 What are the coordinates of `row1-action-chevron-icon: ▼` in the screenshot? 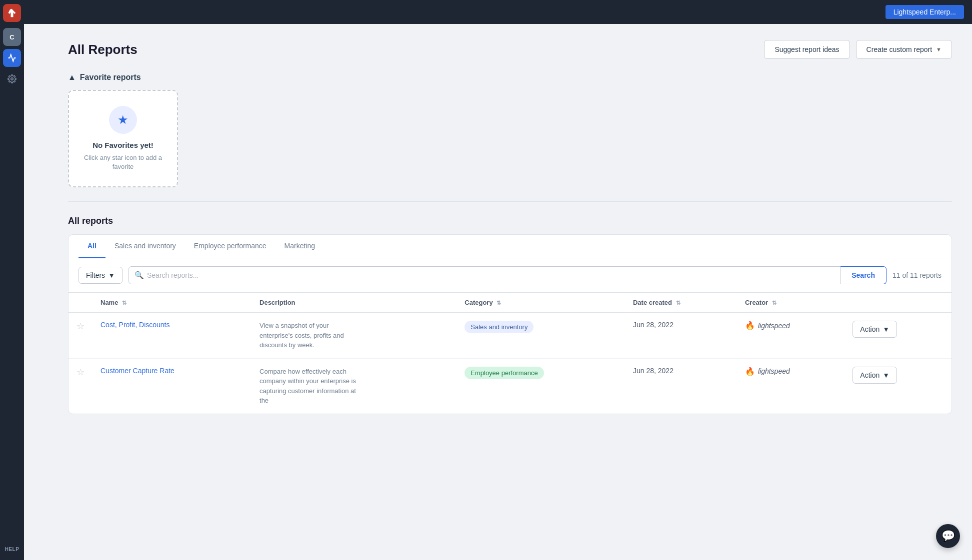 It's located at (886, 329).